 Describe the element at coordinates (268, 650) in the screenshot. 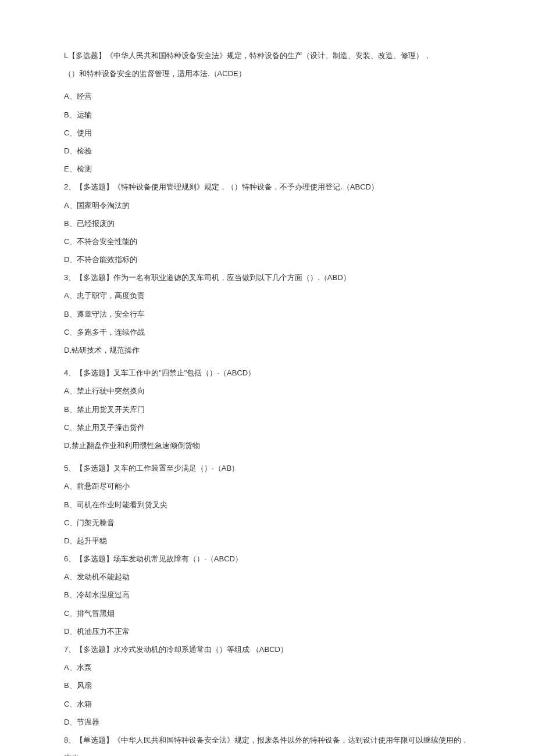

I see `q7-text: 7、【多选题】水冷式发动机的冷却系通常由（）等组成·（ABCD）` at that location.